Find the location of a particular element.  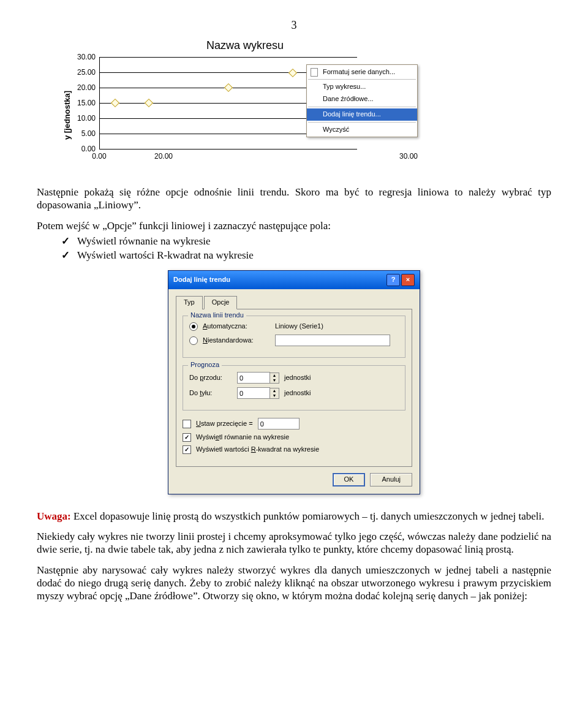

checkbox-label: Wyświetl wartości R-kwadrat na wykresie is located at coordinates (257, 450).